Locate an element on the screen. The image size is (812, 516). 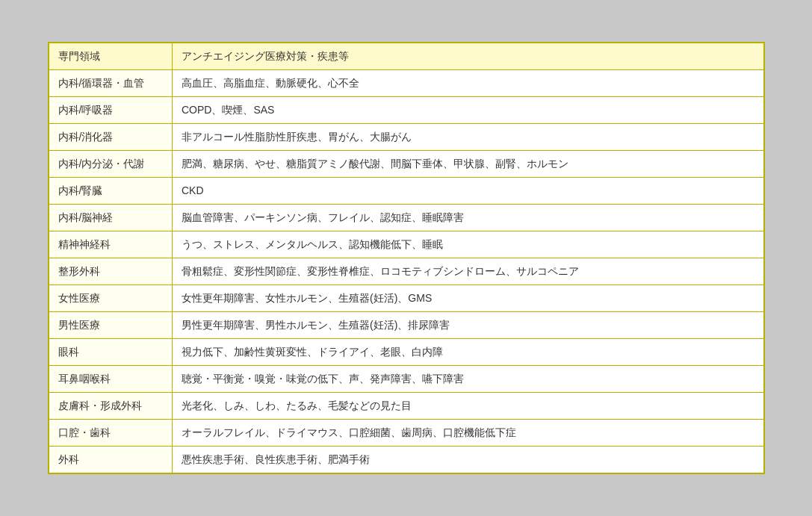
specialty-value: 骨粗鬆症、変形性関節症、変形性脊椎症、ロコモティブシンドローム、サルコペニア is located at coordinates (468, 272).